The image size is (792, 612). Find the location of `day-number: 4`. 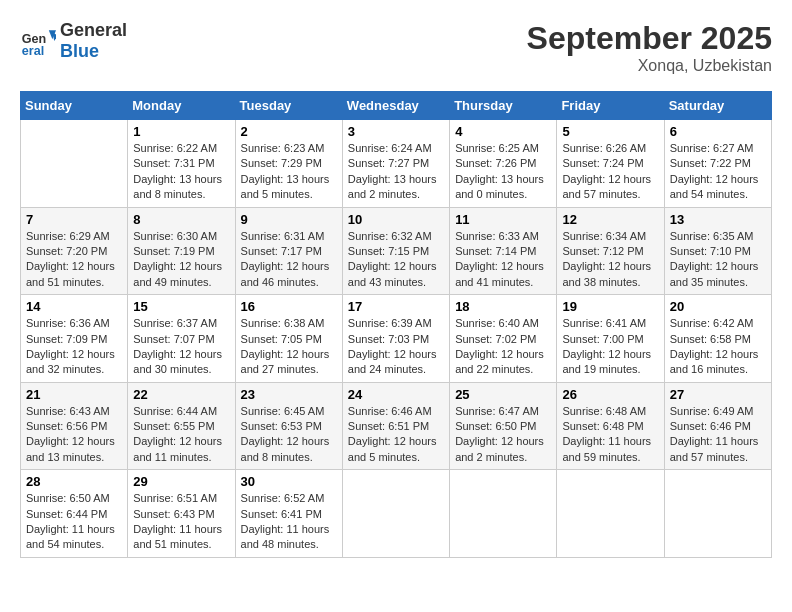

day-number: 4 is located at coordinates (503, 132).